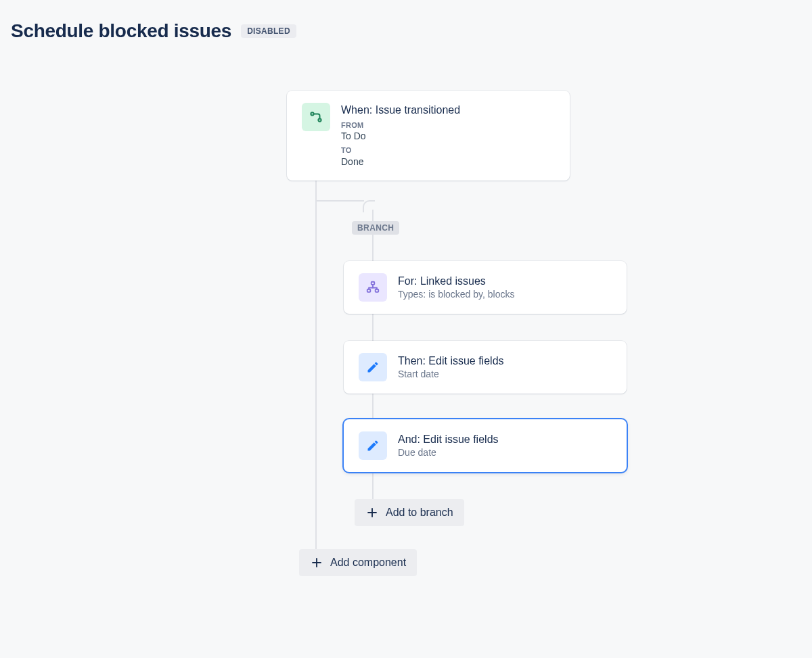 This screenshot has height=658, width=812. What do you see at coordinates (316, 365) in the screenshot?
I see `connector-main-vertical` at bounding box center [316, 365].